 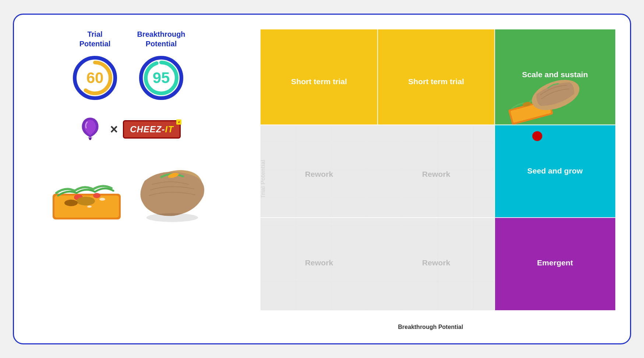 What do you see at coordinates (161, 78) in the screenshot?
I see `breakthrough-gauge-circle: 95` at bounding box center [161, 78].